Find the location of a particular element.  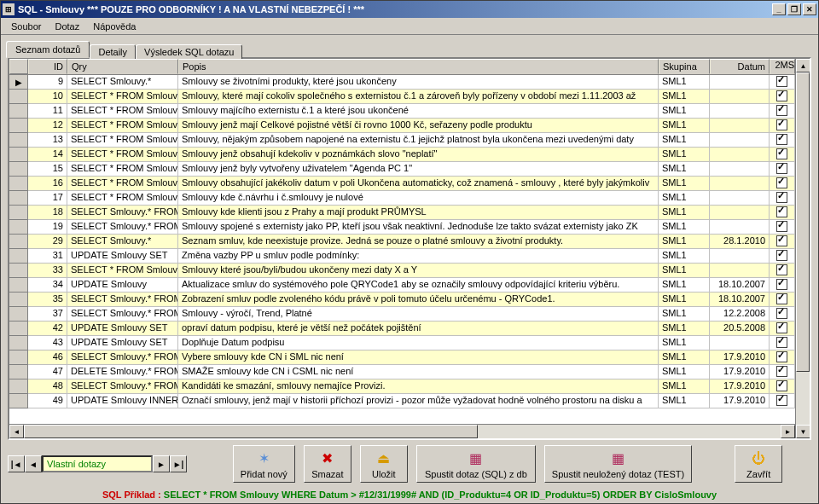

test-sql-button: ▦ Spustit neuložený dotaz (TEST) is located at coordinates (618, 464).